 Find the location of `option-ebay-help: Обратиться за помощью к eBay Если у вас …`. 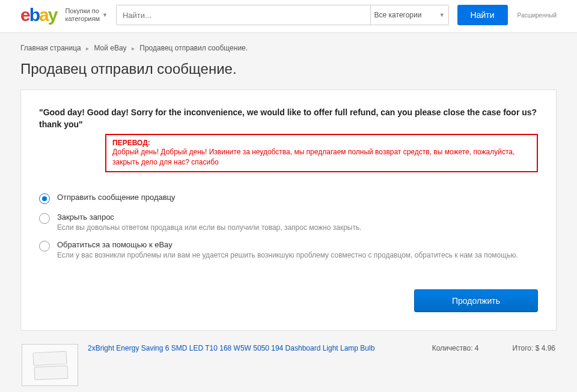

option-ebay-help: Обратиться за помощью к eBay Если у вас … is located at coordinates (288, 250).